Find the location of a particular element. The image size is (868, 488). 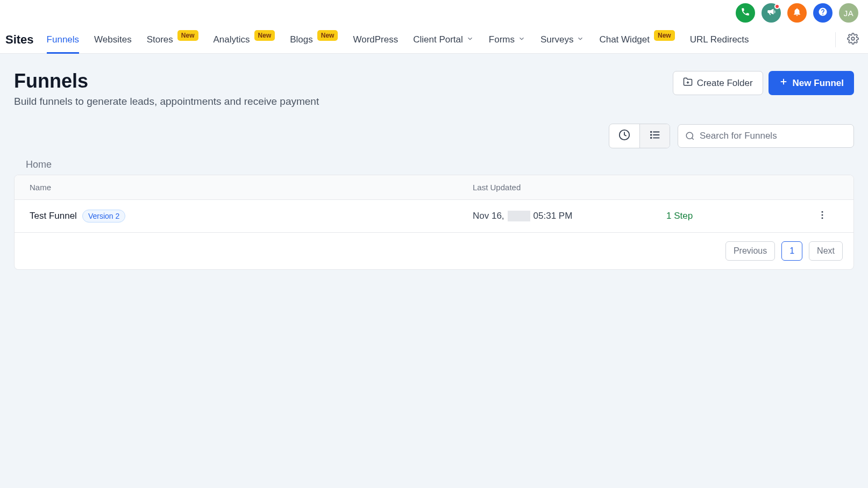

settings-button is located at coordinates (853, 40).